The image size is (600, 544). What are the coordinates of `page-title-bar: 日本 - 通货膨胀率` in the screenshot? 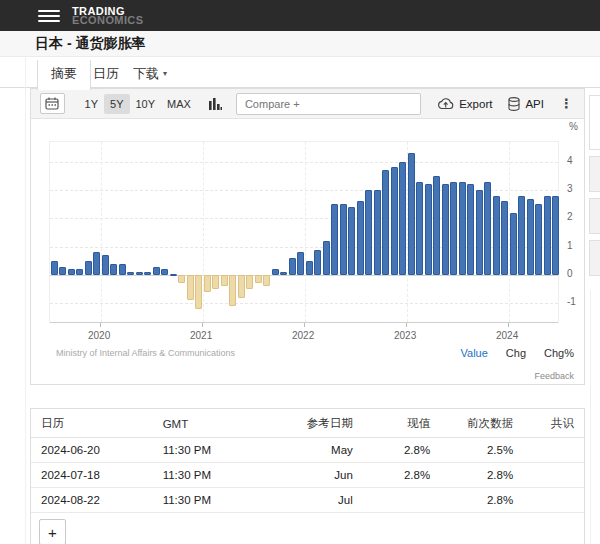 It's located at (300, 44).